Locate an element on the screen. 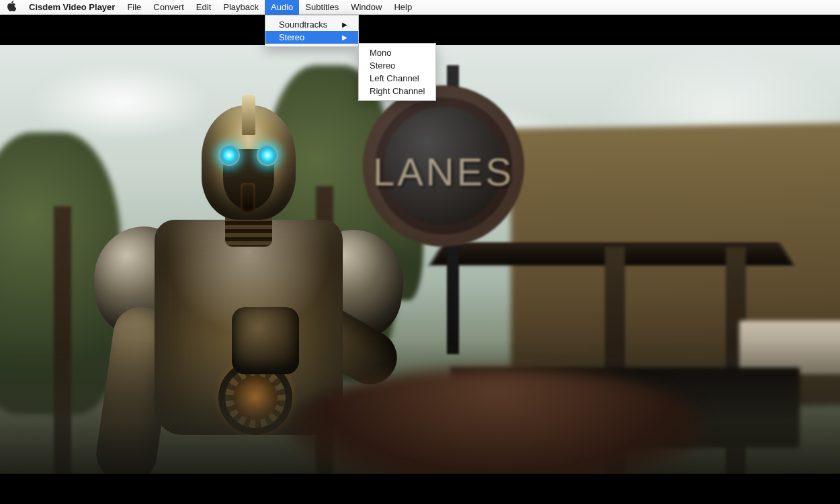 The image size is (840, 504). stereo-option-mono: Mono is located at coordinates (397, 52).